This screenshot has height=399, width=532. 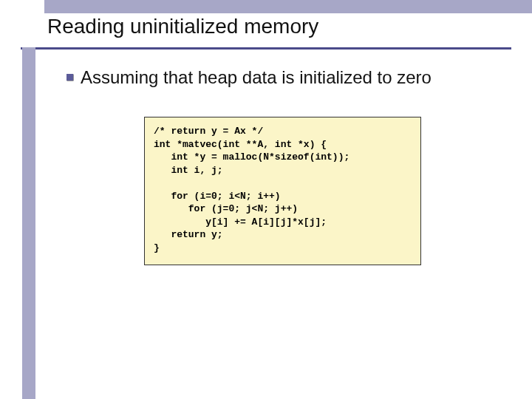 What do you see at coordinates (256, 78) in the screenshot?
I see `bullet-text: Assuming that heap data is initialized t…` at bounding box center [256, 78].